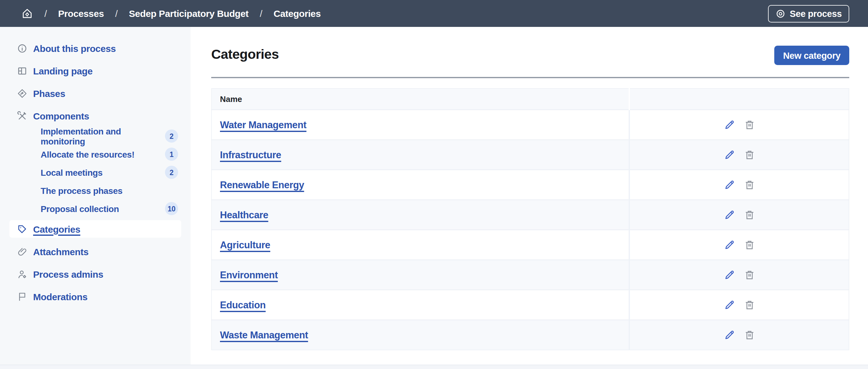 The image size is (868, 369). I want to click on sidebar-item-label: Process admins, so click(68, 274).